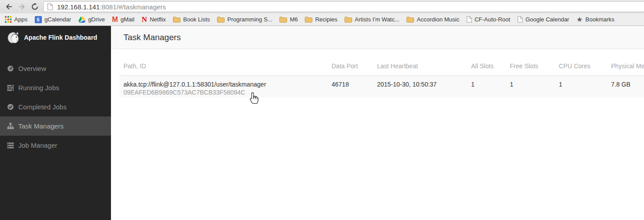 This screenshot has height=220, width=644. I want to click on cell-all-slots: 1, so click(487, 87).